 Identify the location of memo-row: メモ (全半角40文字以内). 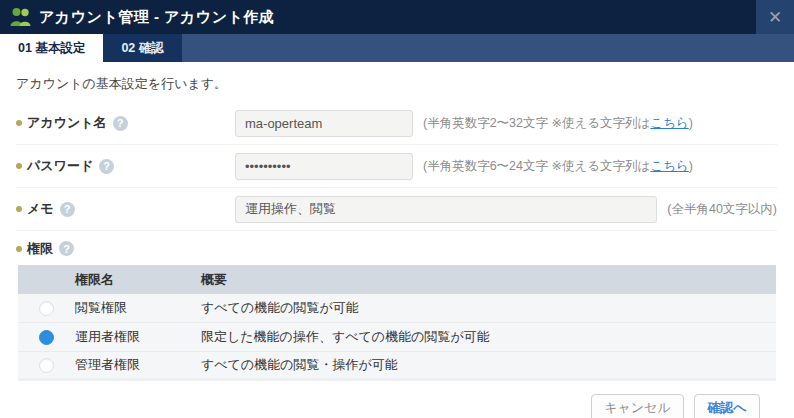
(396, 210).